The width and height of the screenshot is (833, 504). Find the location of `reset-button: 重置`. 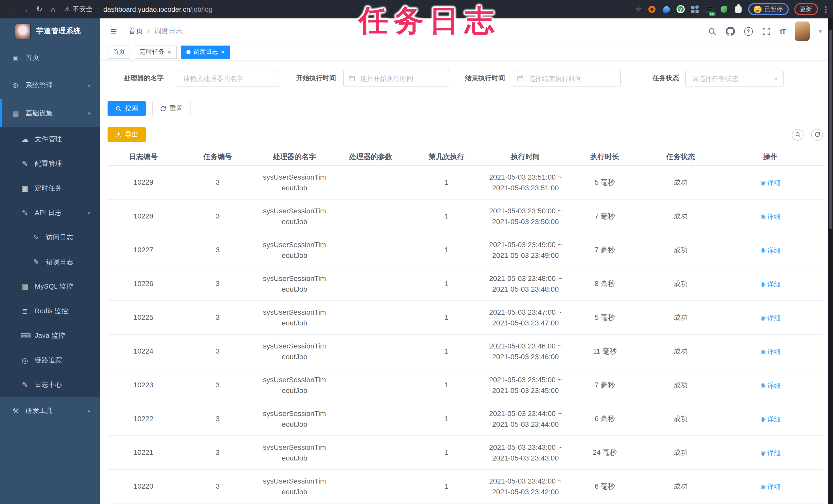

reset-button: 重置 is located at coordinates (171, 108).